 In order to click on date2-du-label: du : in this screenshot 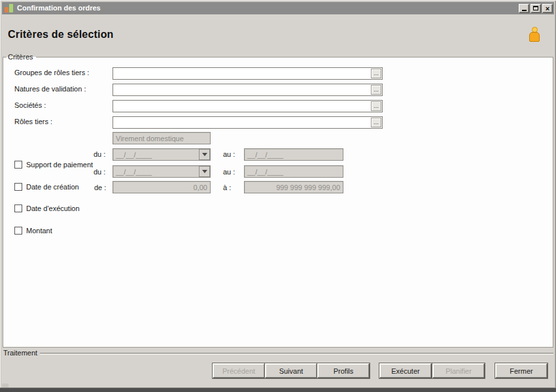, I will do `click(99, 172)`.